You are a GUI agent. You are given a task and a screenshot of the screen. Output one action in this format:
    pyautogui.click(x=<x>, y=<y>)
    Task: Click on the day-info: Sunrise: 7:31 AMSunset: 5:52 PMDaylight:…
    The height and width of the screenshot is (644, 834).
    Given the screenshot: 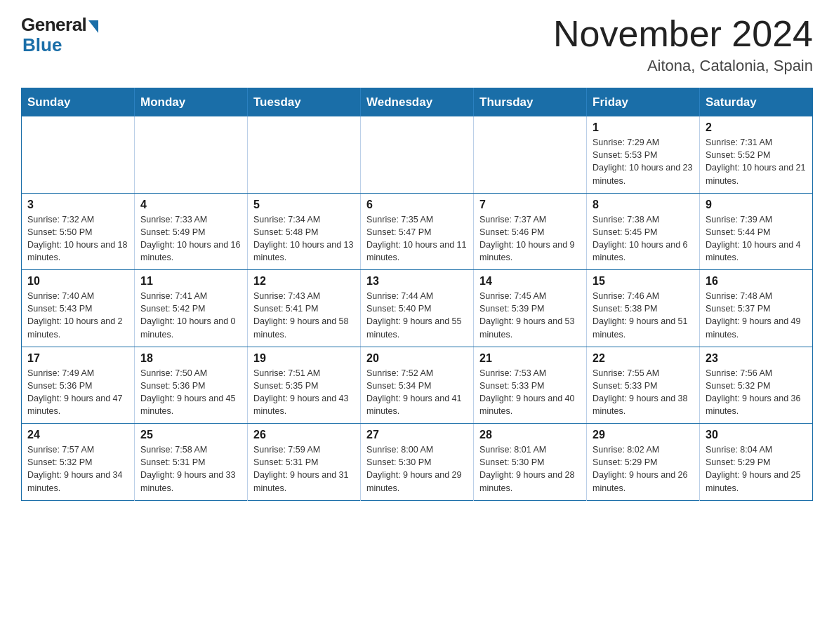 What is the action you would take?
    pyautogui.click(x=756, y=161)
    